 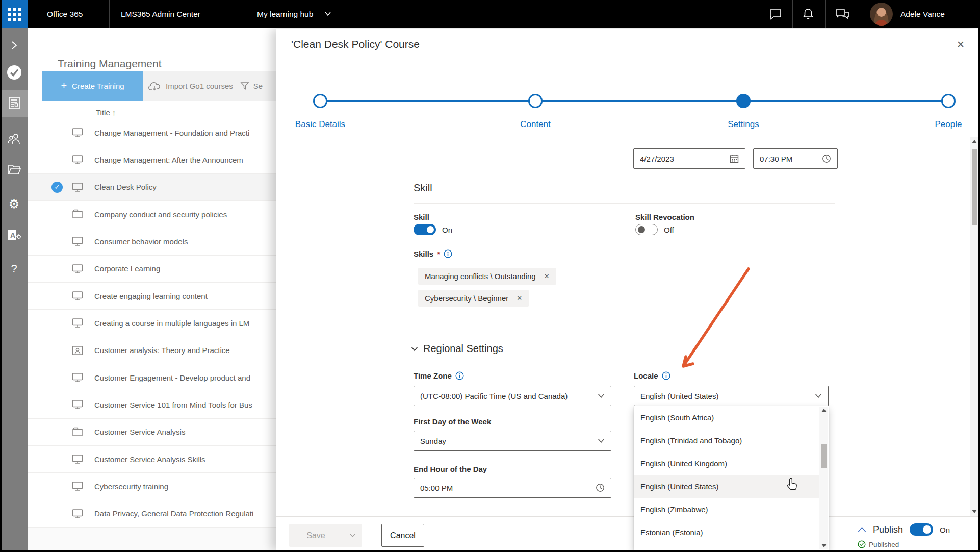 I want to click on table-row: Cybersecurity training, so click(x=152, y=487).